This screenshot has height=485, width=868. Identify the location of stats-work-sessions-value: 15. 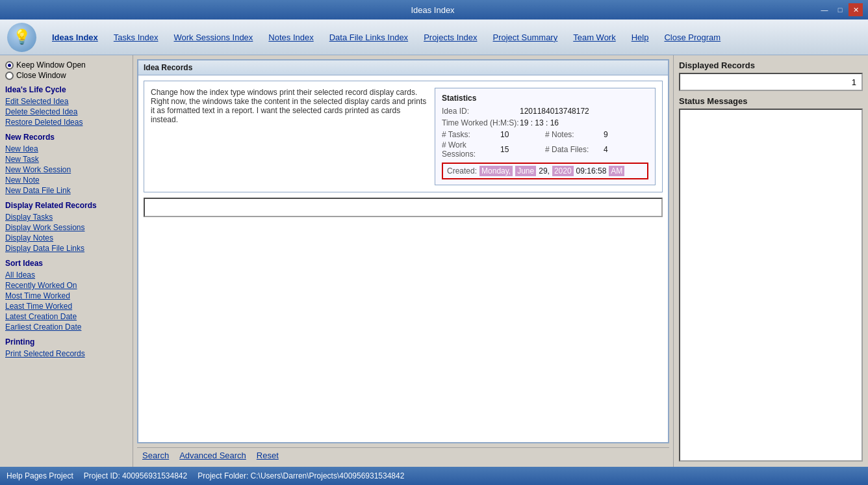
(504, 150).